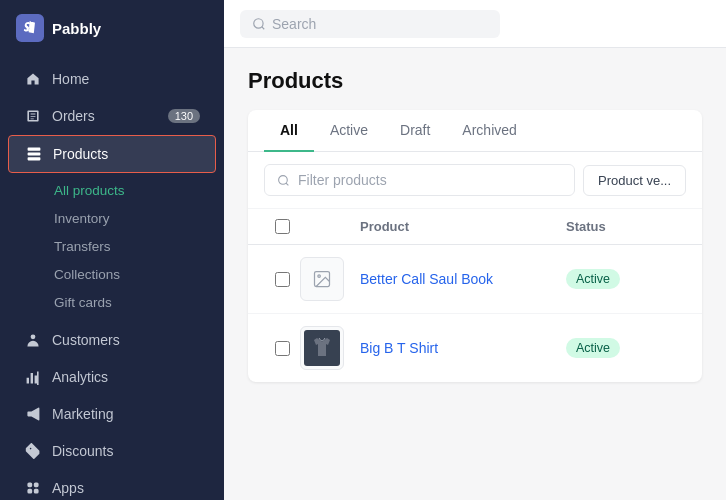 This screenshot has height=500, width=726. I want to click on sidebar-brand-label: Pabbly, so click(76, 28).